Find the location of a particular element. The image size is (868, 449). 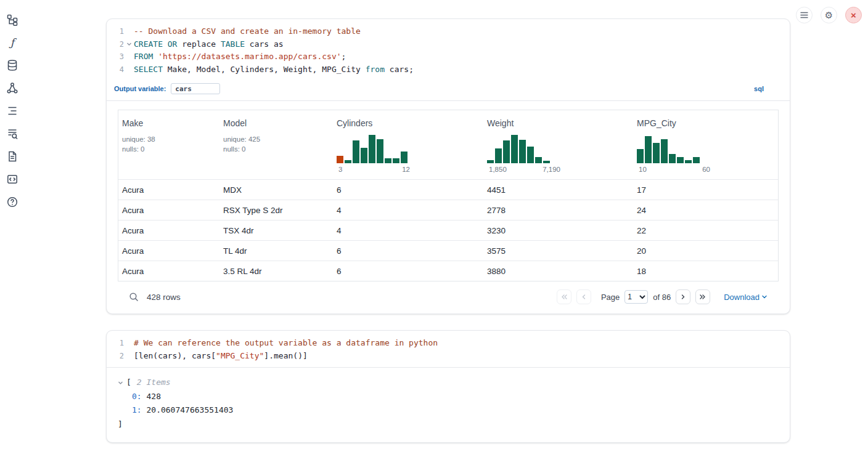

table-cell: 3880 is located at coordinates (559, 271).